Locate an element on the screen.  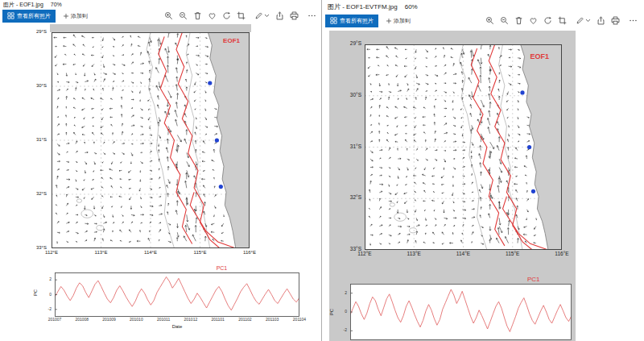
lon-tick-label: 116°E is located at coordinates (562, 255).